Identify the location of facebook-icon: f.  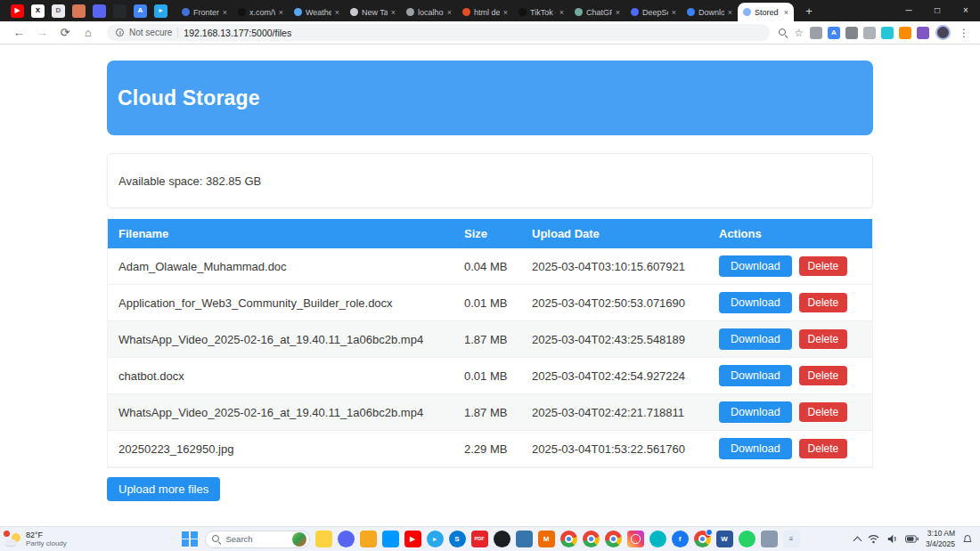
(681, 539).